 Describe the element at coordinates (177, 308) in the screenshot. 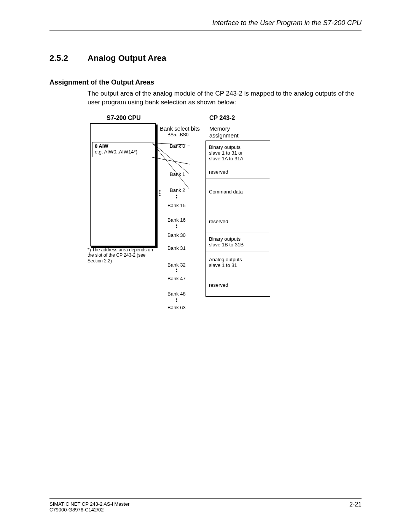

I see `bank-63-label: Bank 63` at that location.